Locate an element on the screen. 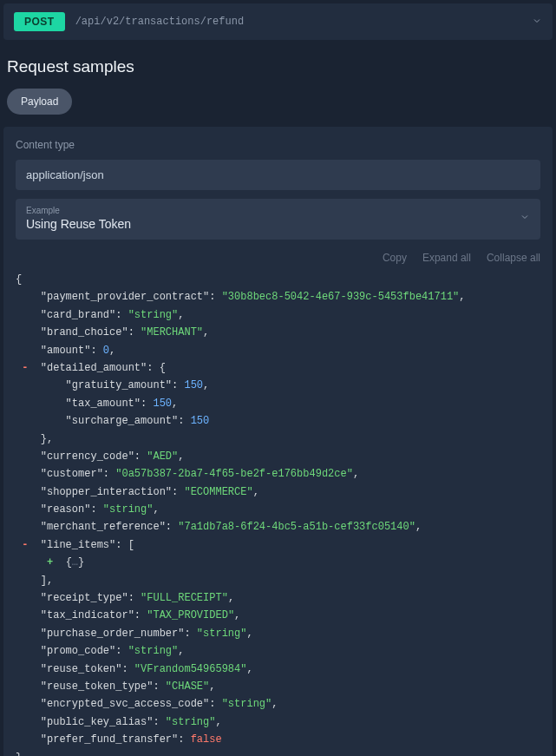 This screenshot has height=756, width=556. copy-button: Copy is located at coordinates (395, 258).